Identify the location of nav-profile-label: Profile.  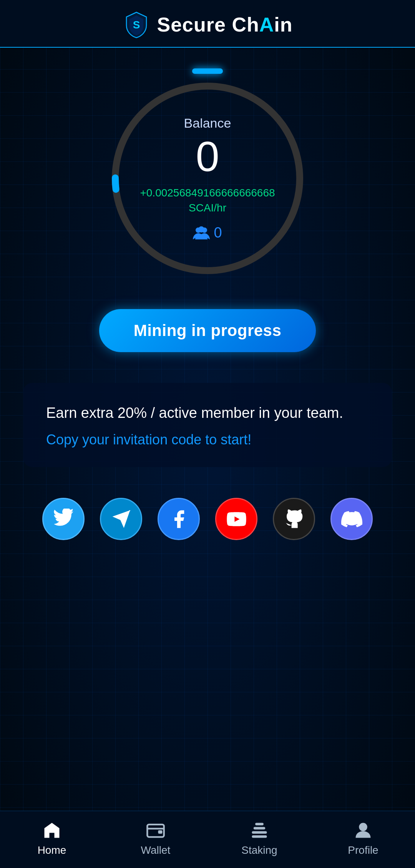
(363, 850).